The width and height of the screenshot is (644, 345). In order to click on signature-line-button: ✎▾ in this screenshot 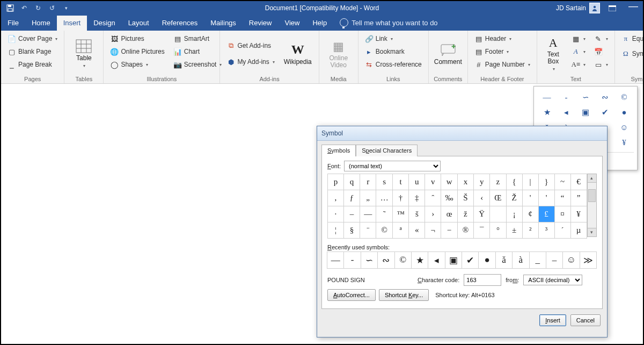, I will do `click(601, 39)`.